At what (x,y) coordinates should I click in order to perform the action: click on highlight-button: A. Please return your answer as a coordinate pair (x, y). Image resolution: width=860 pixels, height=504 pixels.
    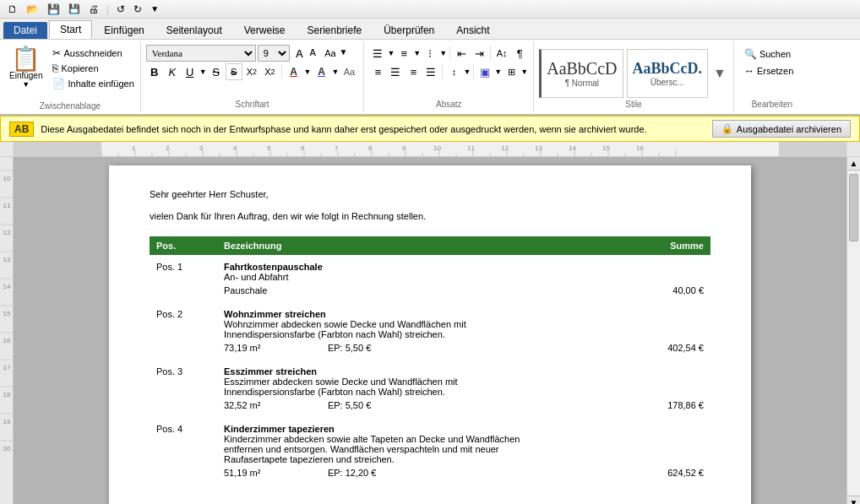
    Looking at the image, I should click on (322, 72).